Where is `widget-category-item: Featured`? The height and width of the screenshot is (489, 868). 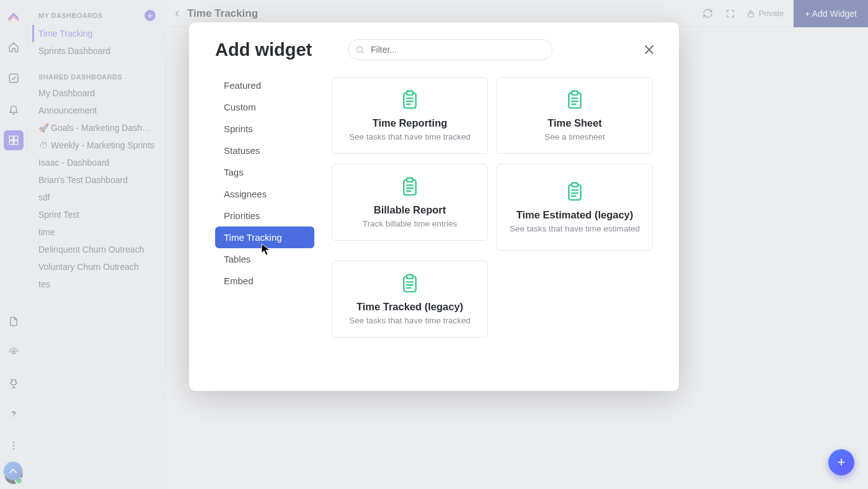
widget-category-item: Featured is located at coordinates (265, 86).